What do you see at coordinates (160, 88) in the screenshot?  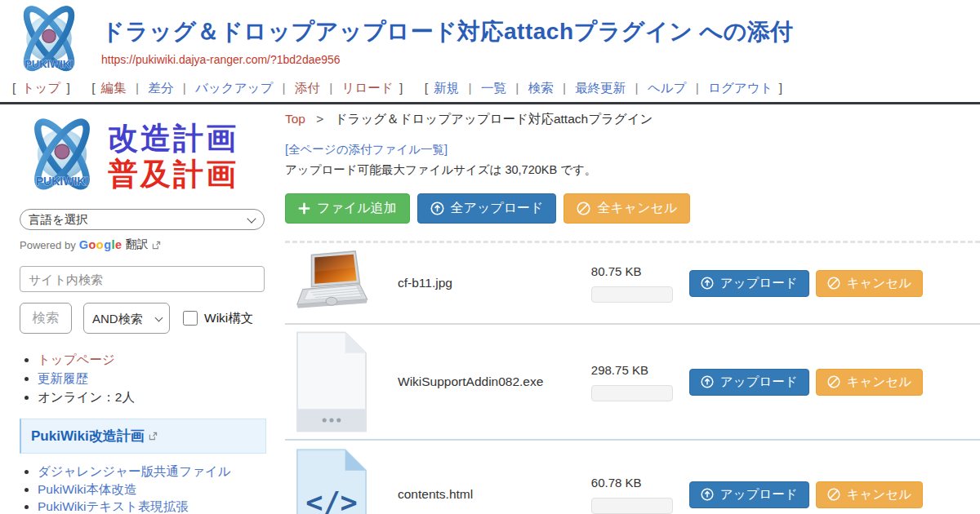 I see `nav-item-diff: 差分` at bounding box center [160, 88].